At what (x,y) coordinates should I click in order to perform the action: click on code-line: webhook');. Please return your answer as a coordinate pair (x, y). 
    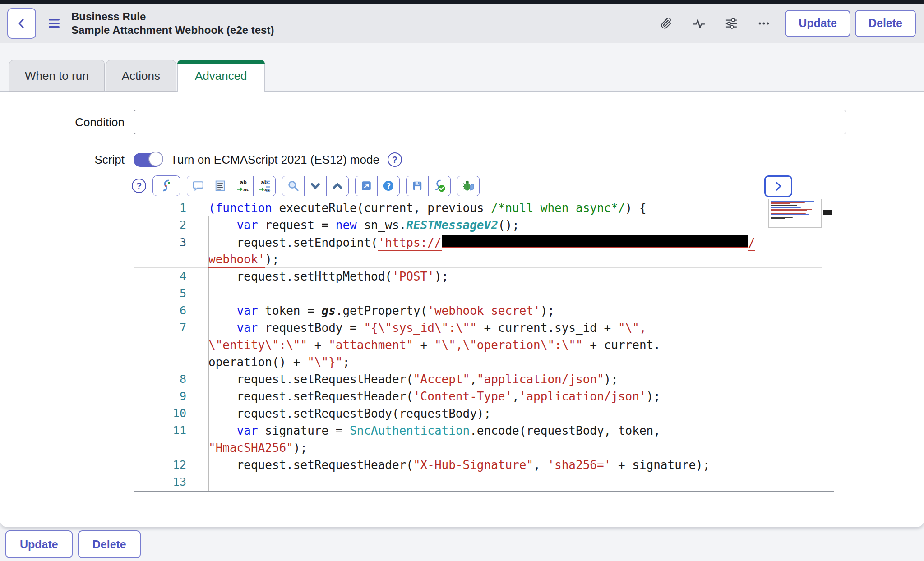
    Looking at the image, I should click on (512, 259).